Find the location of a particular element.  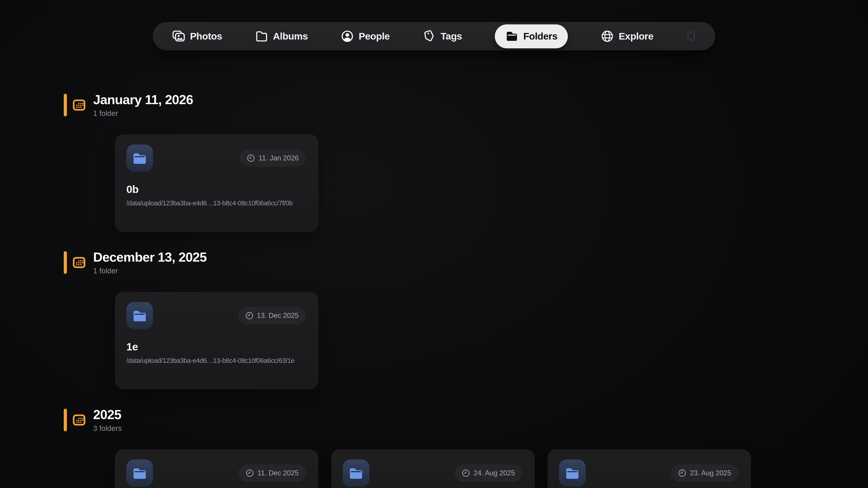

tab-label: Albums is located at coordinates (290, 36).